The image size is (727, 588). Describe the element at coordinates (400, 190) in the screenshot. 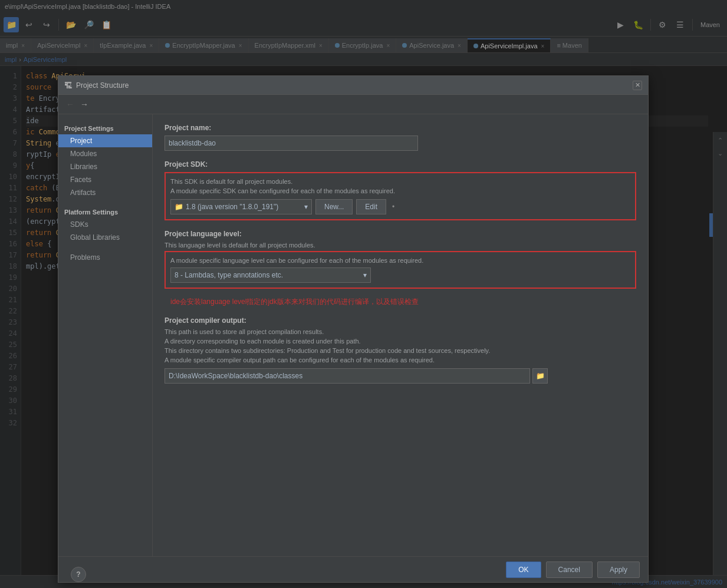

I see `project-sdk-row: Project SDK: This SDK is default for all…` at that location.